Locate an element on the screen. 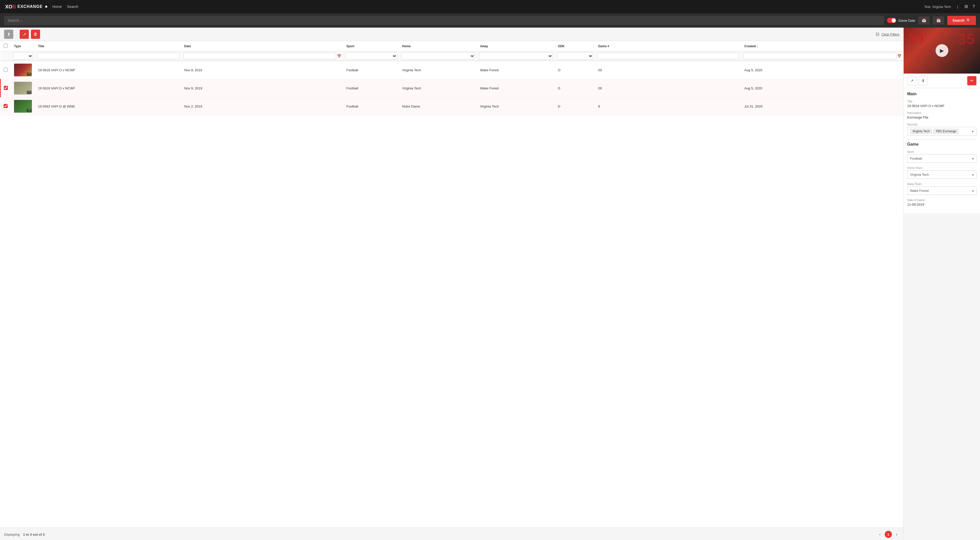 Image resolution: width=980 pixels, height=540 pixels. table-row: 🎬 19 0618 VAPI O v NCWF Nov 9, 2019 Foot… is located at coordinates (452, 70).